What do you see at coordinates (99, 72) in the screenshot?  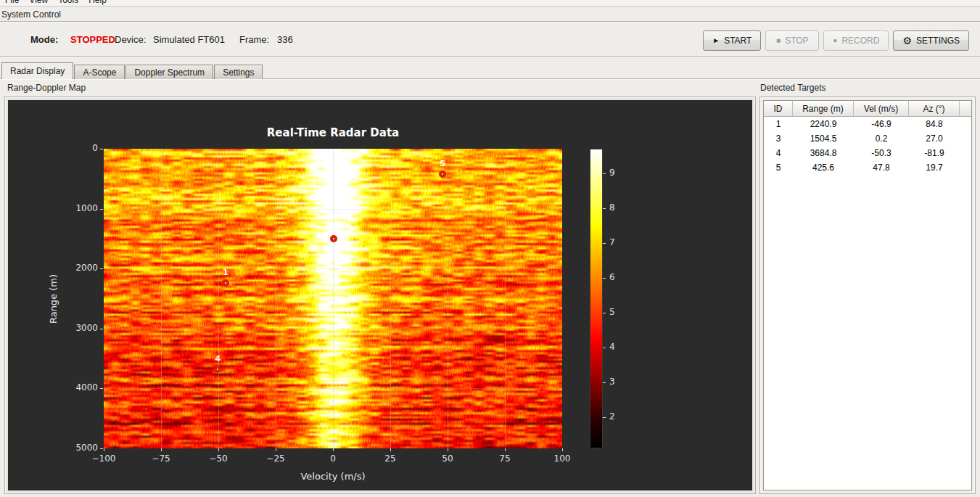 I see `tab-a-scope: A-Scope` at bounding box center [99, 72].